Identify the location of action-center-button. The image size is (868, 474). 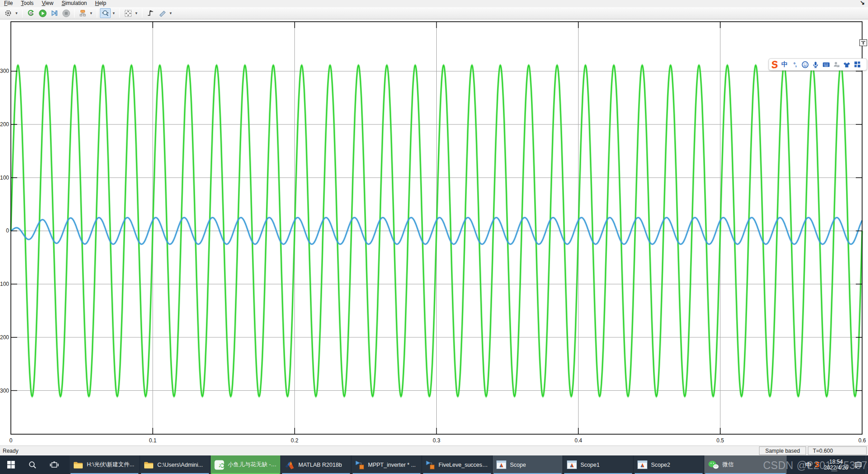
(858, 465).